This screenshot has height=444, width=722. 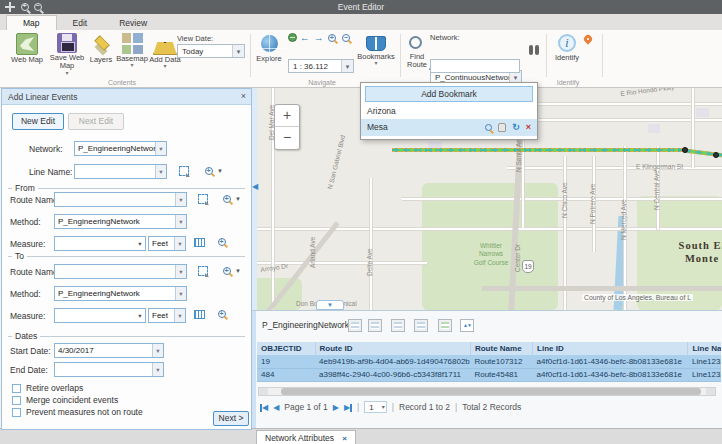 I want to click on next-page-button: ▶, so click(x=336, y=408).